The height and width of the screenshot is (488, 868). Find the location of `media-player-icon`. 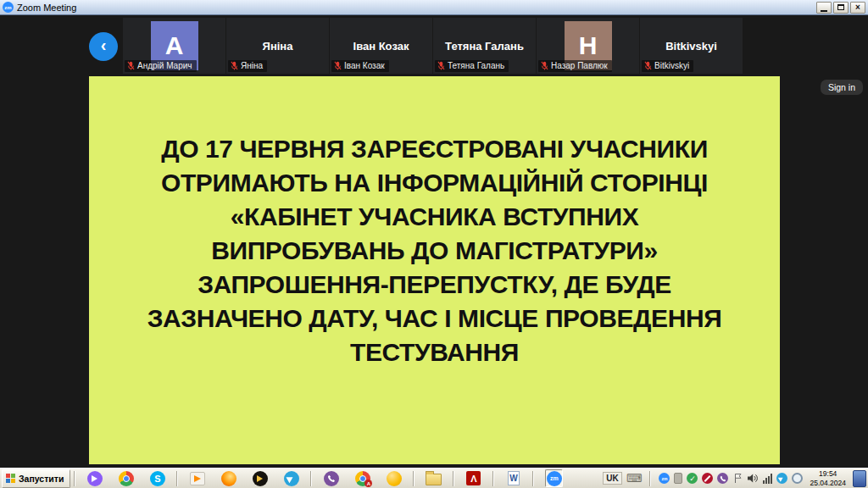

media-player-icon is located at coordinates (197, 478).